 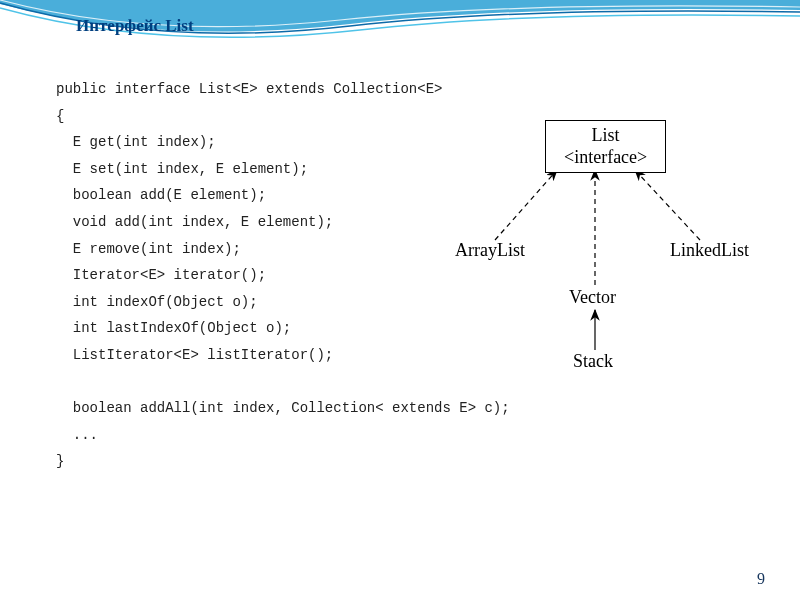 What do you see at coordinates (161, 195) in the screenshot?
I see `code-line: boolean add(E element);` at bounding box center [161, 195].